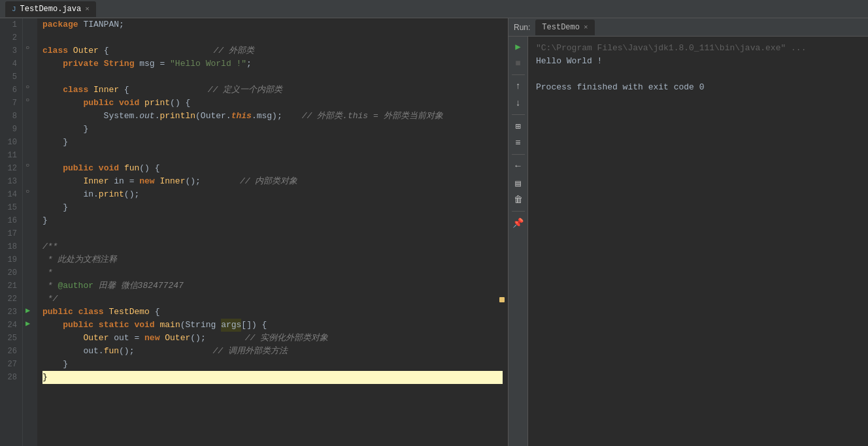 The width and height of the screenshot is (868, 446). I want to click on code-line-8: System.out.println(Outer.this.msg);// 外部…, so click(273, 116).